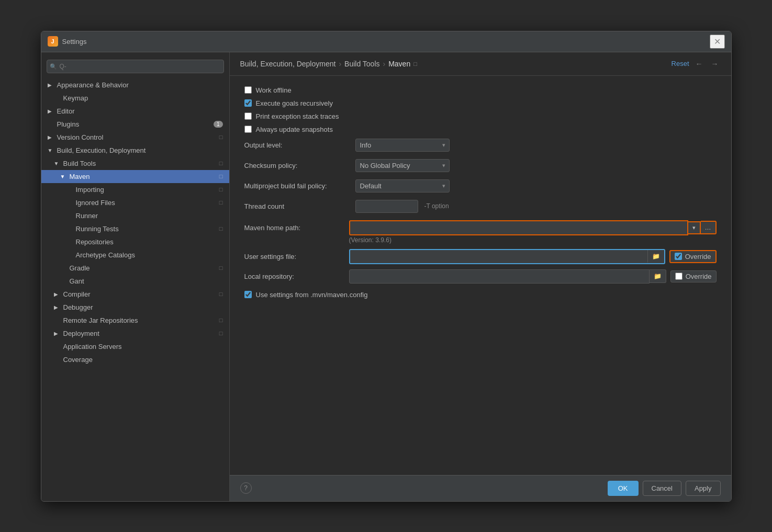 This screenshot has width=772, height=532. I want to click on print-exception-row: Print exception stack traces, so click(480, 116).